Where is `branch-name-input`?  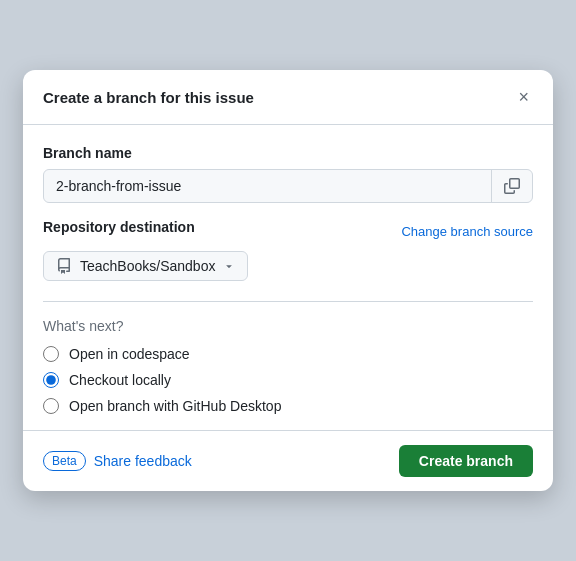
branch-name-input is located at coordinates (268, 186).